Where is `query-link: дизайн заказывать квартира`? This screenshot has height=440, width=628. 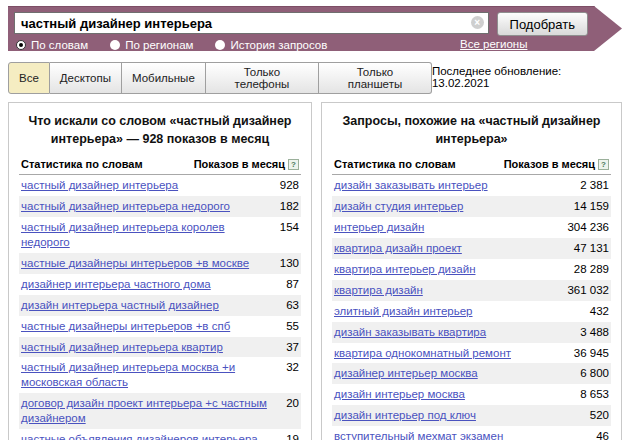 query-link: дизайн заказывать квартира is located at coordinates (415, 332).